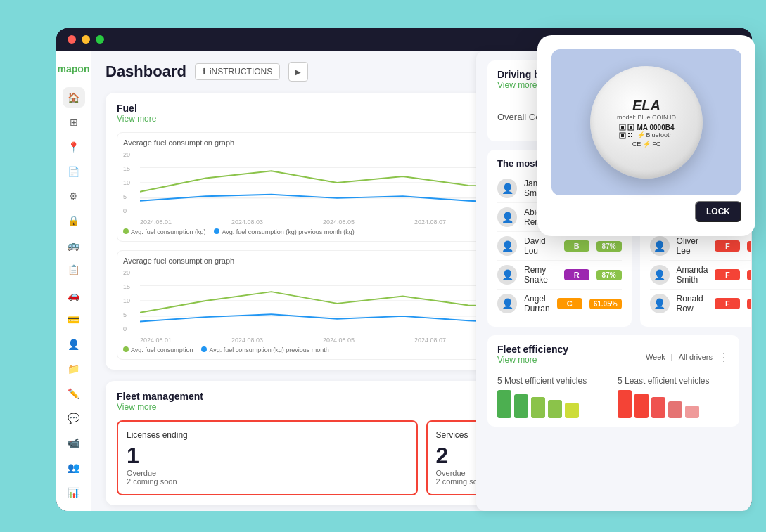  Describe the element at coordinates (613, 381) in the screenshot. I see `fleet-efficiency-card: Fleet efficiency View more Week | All dr…` at that location.